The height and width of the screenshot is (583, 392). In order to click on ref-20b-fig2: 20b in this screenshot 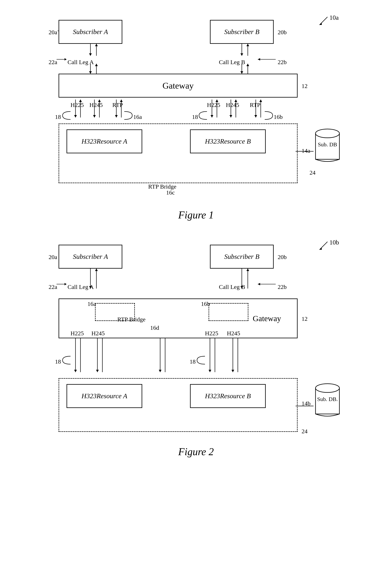, I will do `click(282, 257)`.